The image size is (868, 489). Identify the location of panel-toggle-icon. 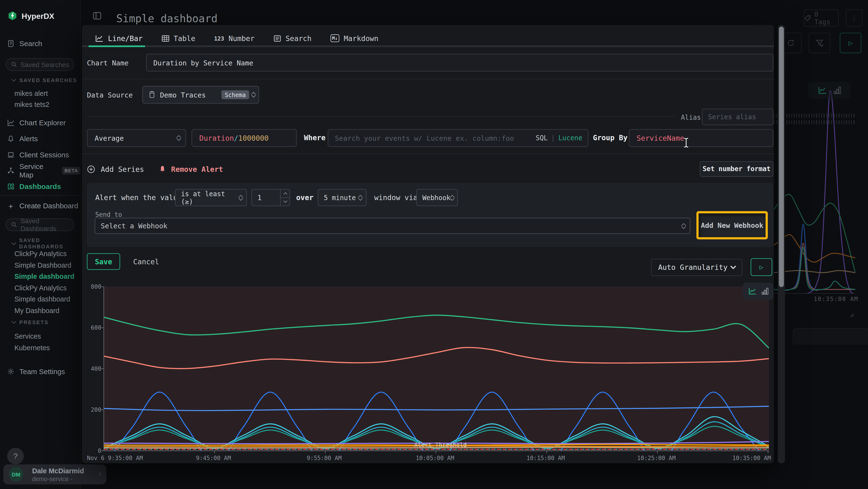
(97, 16).